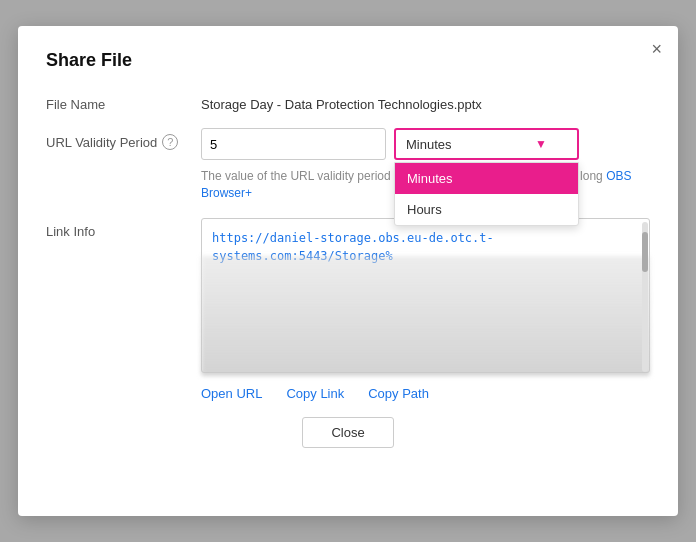  I want to click on file-name-row: File Name Storage Day - Data Protection …, so click(348, 102).